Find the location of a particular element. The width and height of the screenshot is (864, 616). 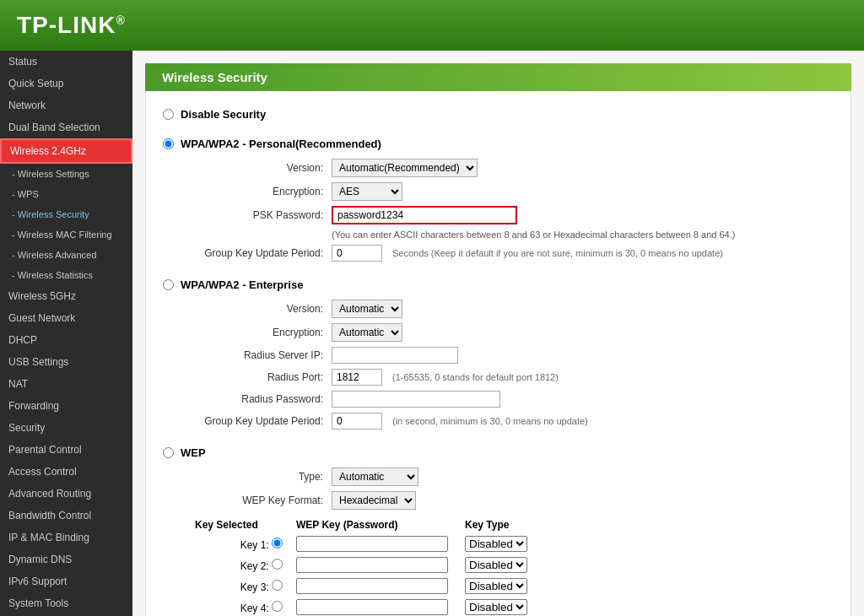

wep-key-2-row: Key 2: Disabled 64bit 128bit is located at coordinates (361, 565).